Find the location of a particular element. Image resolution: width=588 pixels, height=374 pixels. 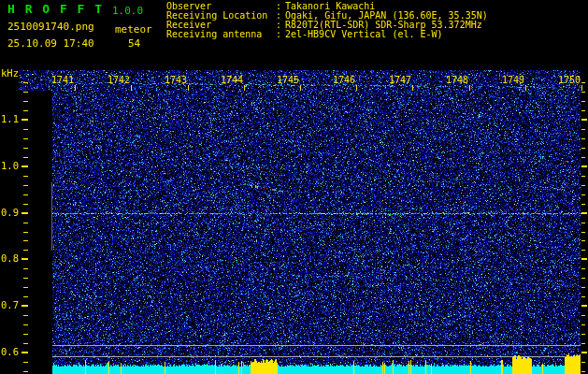

y-tick-label-0.9: 0.9 is located at coordinates (9, 213).